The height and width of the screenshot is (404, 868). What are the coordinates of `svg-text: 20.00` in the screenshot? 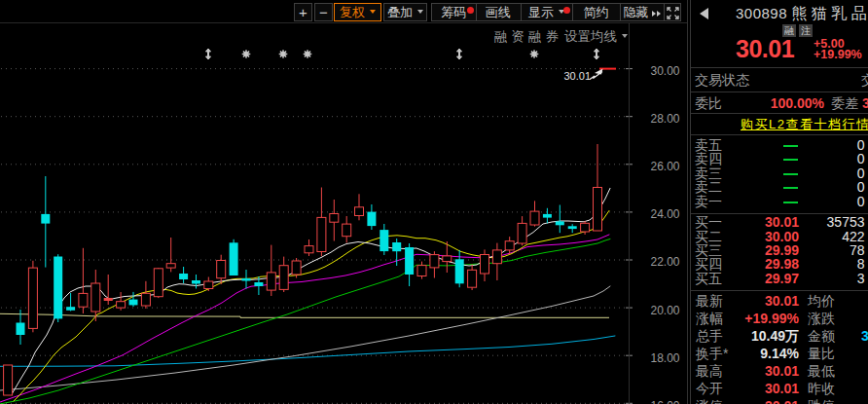 It's located at (665, 311).